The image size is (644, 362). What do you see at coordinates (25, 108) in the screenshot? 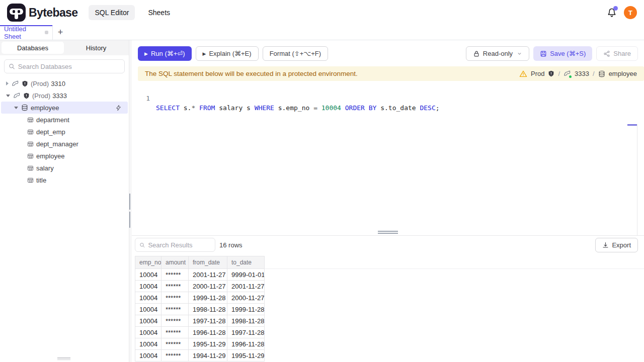
I see `database-icon` at bounding box center [25, 108].